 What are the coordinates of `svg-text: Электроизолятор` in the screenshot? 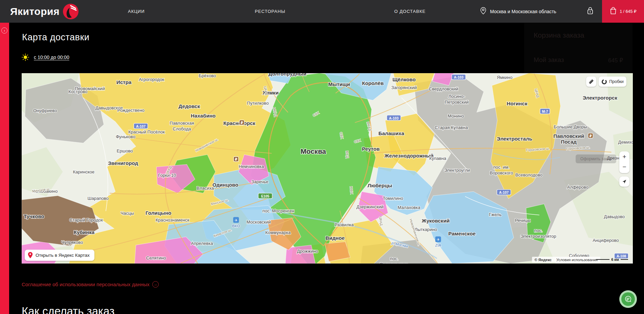 It's located at (538, 236).